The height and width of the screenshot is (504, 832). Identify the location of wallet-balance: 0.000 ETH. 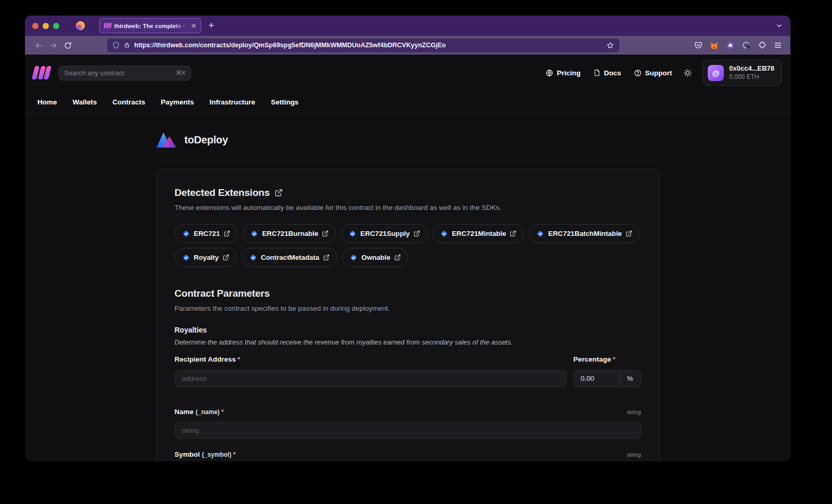
(752, 77).